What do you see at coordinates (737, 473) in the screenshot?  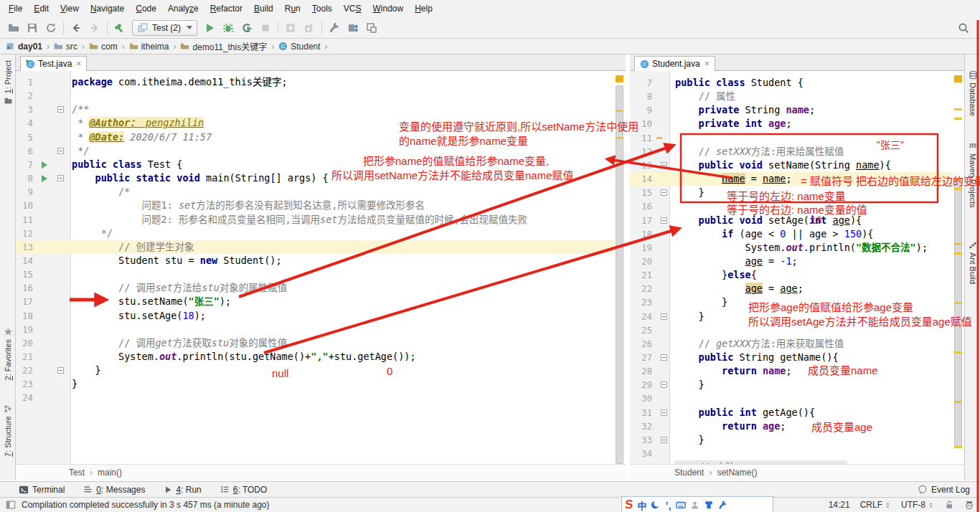 I see `breadcrumb-method: setName()` at bounding box center [737, 473].